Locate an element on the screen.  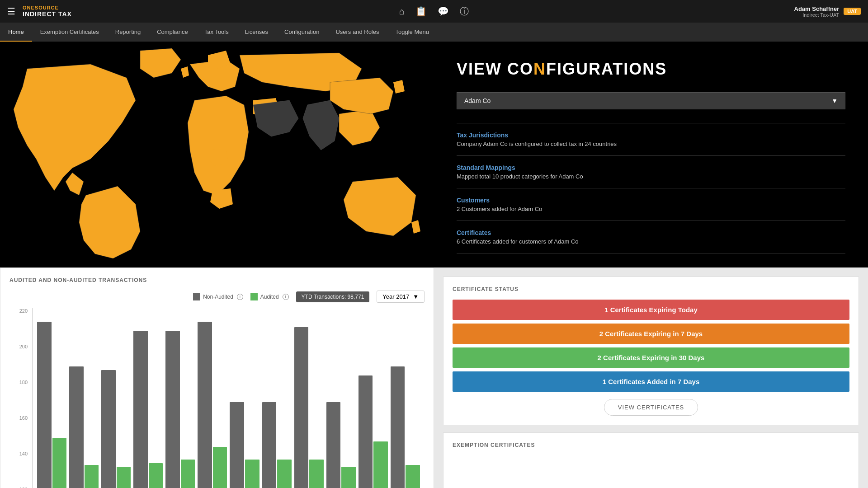
nav-licenses: Licenses is located at coordinates (257, 32).